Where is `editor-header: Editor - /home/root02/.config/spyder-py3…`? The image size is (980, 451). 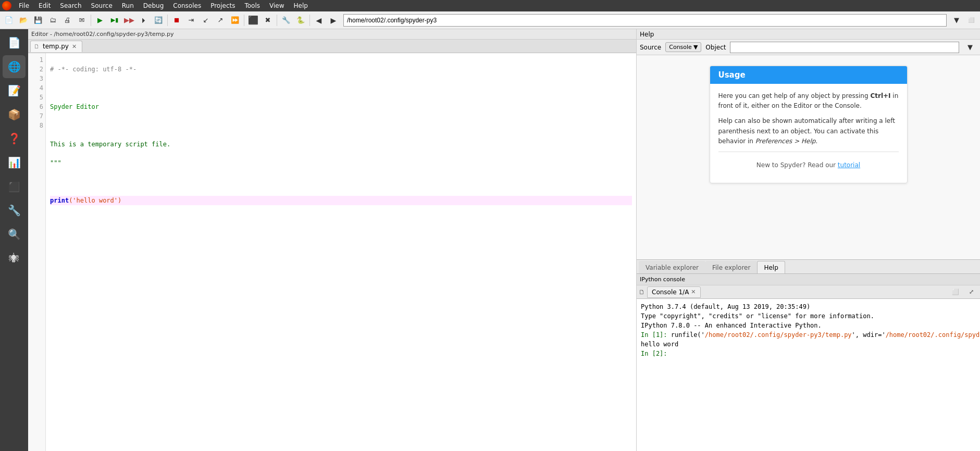
editor-header: Editor - /home/root02/.config/spyder-py3… is located at coordinates (332, 34).